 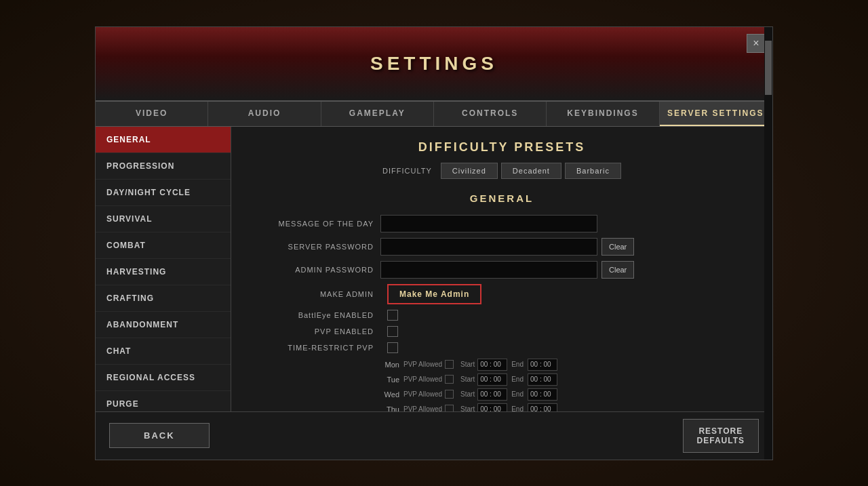 I want to click on time-restrict-pvp-label: TIME-RESTRICT PVP, so click(x=313, y=348).